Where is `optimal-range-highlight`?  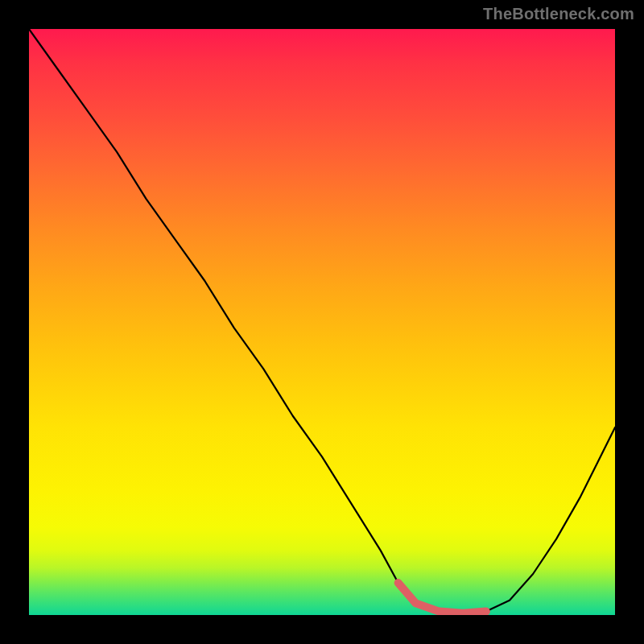 optimal-range-highlight is located at coordinates (443, 598).